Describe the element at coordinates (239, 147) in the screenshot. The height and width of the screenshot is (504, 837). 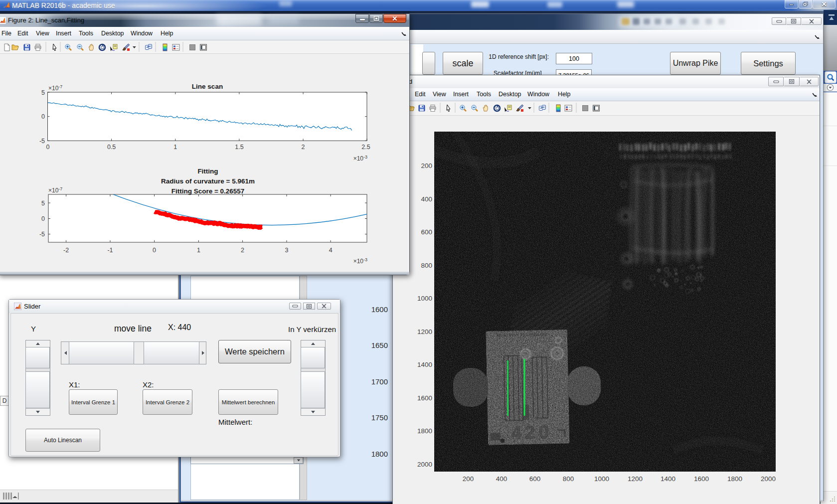
I see `svg-text: 1.5` at that location.